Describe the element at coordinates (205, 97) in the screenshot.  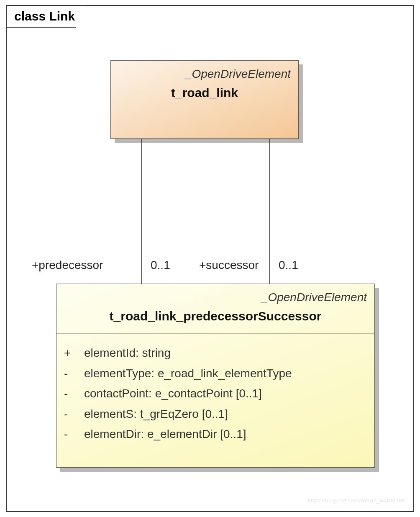
I see `class-name: t_road_link` at that location.